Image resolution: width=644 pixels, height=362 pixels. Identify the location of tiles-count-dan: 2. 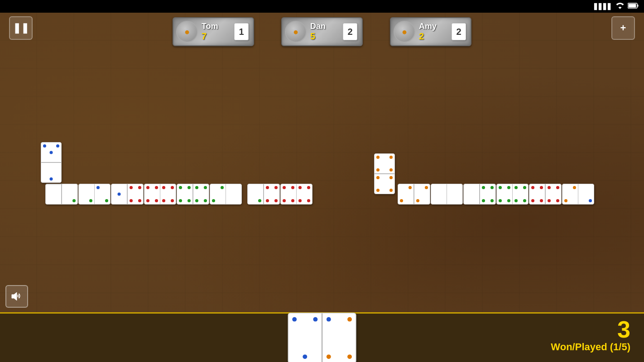
(350, 32).